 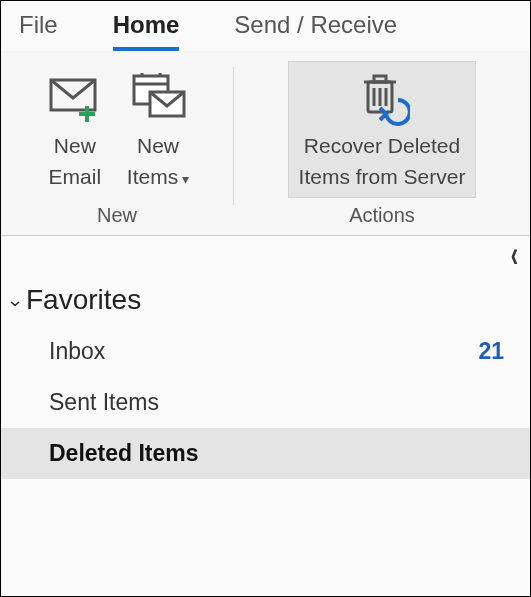 I want to click on new-items-icon, so click(x=158, y=98).